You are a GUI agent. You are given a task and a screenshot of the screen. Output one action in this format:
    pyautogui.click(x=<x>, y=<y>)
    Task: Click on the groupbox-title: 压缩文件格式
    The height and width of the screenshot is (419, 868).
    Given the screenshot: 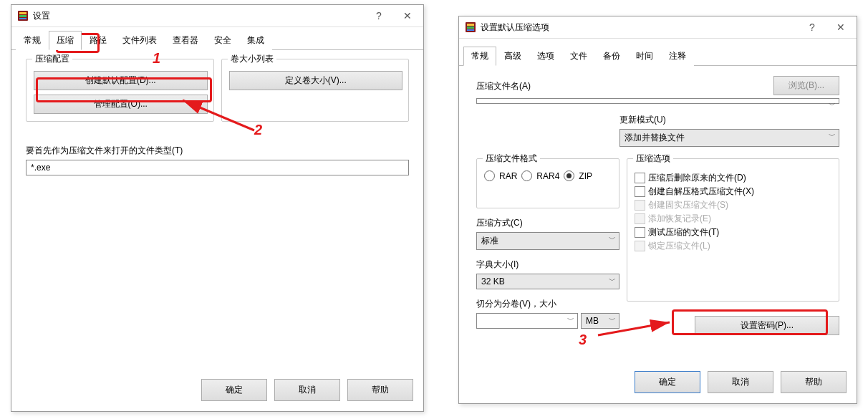 What is the action you would take?
    pyautogui.click(x=511, y=159)
    